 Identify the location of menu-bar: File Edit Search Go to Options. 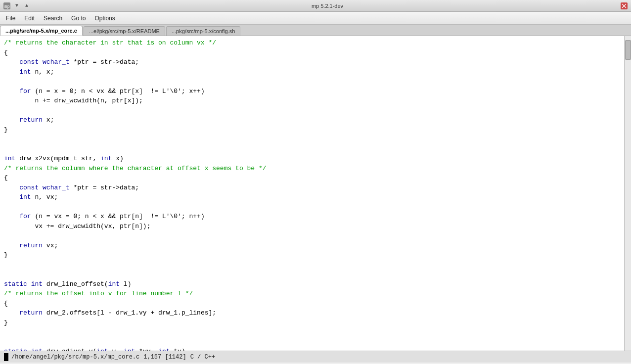
(316, 18).